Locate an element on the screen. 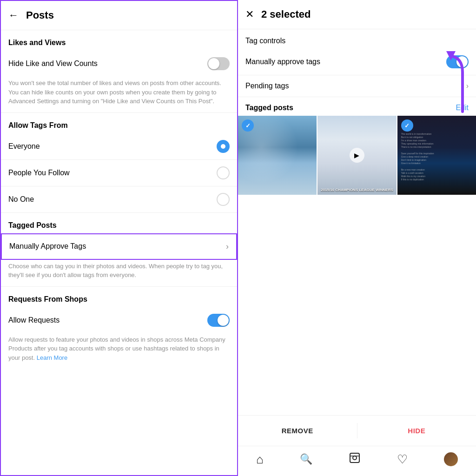 Image resolution: width=476 pixels, height=476 pixels. manually-approve-right-toggle-knob is located at coordinates (462, 62).